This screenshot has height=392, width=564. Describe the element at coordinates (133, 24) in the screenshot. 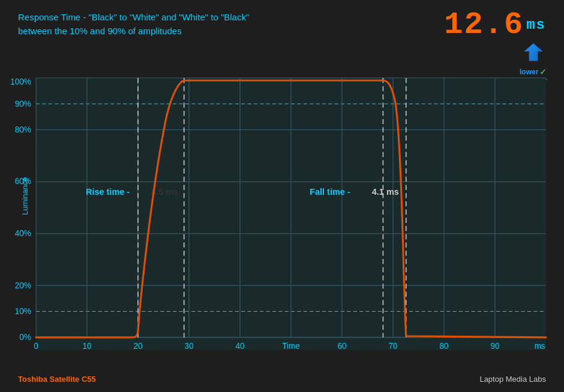

I see `chart-title: Response Time - "Black" to "White" and "…` at that location.